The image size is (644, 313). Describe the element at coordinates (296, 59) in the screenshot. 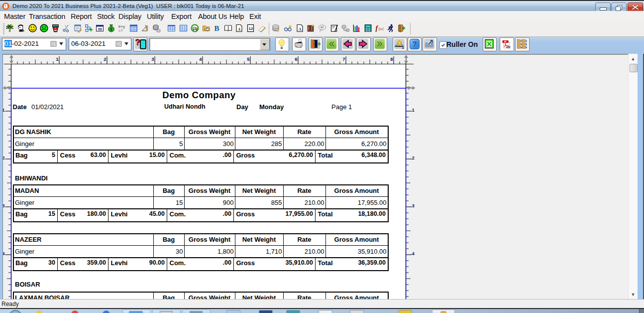

I see `svg-text: 6` at that location.